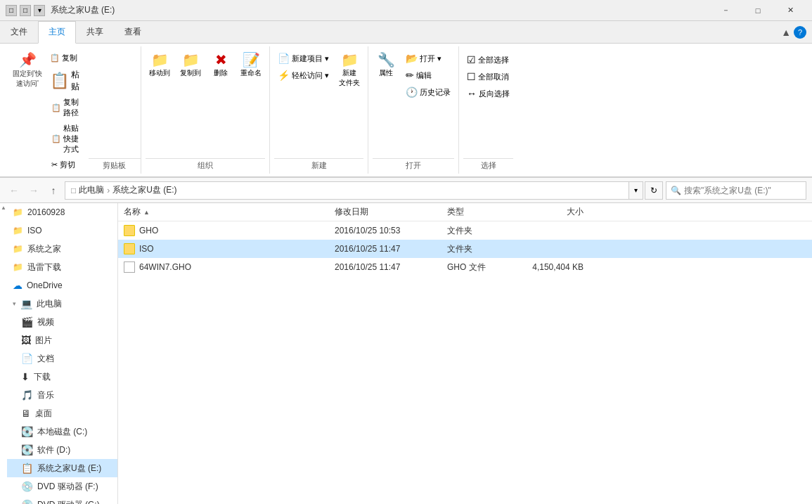 The width and height of the screenshot is (812, 504). Describe the element at coordinates (221, 65) in the screenshot. I see `delete-button: ✖ 删除` at that location.